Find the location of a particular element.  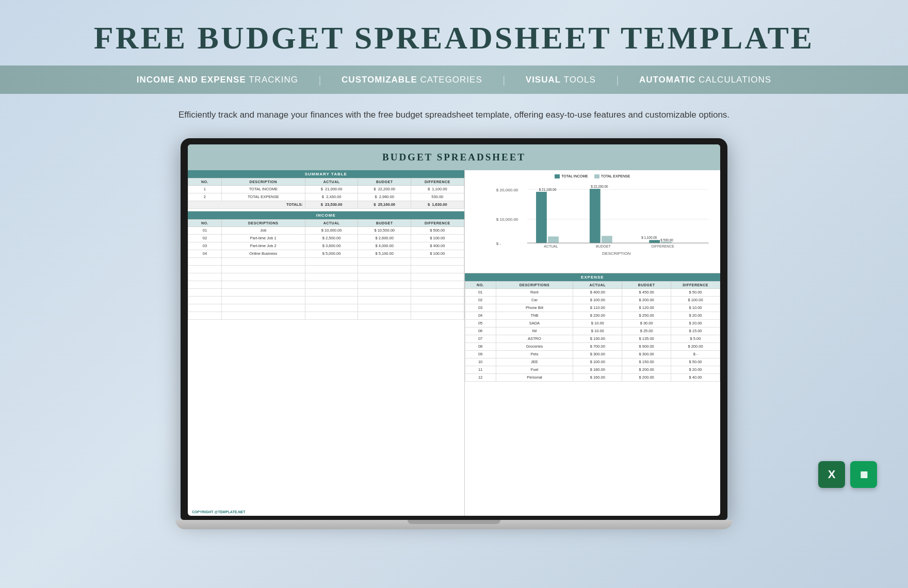

bar-diff-income is located at coordinates (654, 241).